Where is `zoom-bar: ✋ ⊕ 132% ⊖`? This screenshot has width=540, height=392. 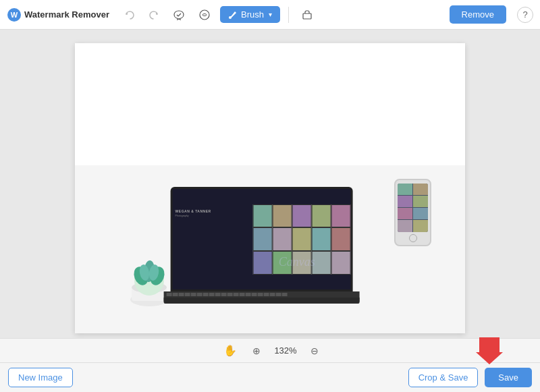 zoom-bar: ✋ ⊕ 132% ⊖ is located at coordinates (270, 350).